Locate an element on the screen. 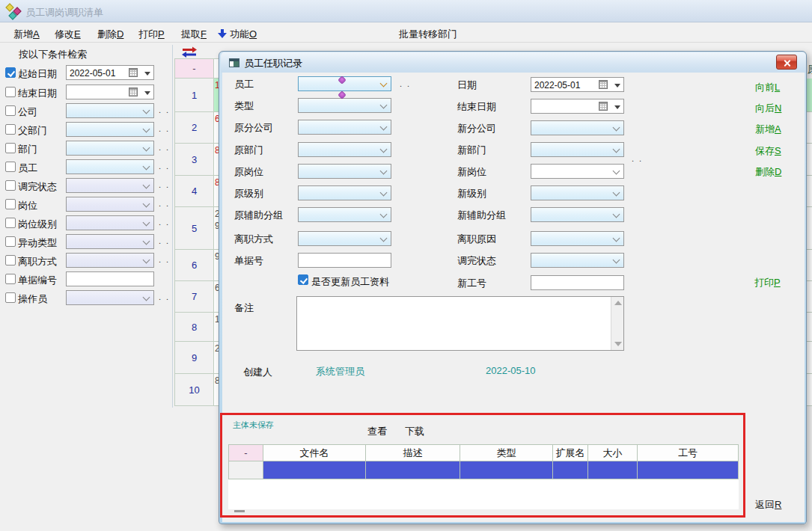 Image resolution: width=812 pixels, height=531 pixels. search-browse-dots-5: . . is located at coordinates (165, 166).